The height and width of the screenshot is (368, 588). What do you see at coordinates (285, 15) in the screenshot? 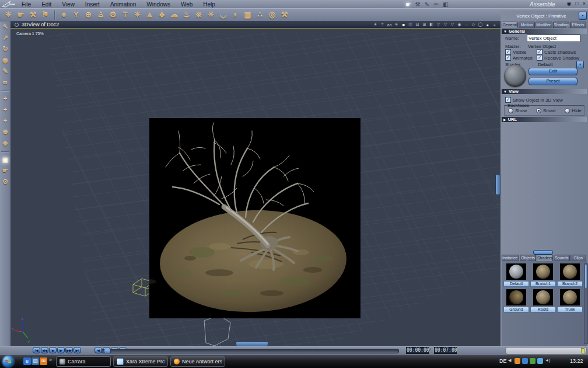
I see `insert-anchor-icon: ⚒` at bounding box center [285, 15].